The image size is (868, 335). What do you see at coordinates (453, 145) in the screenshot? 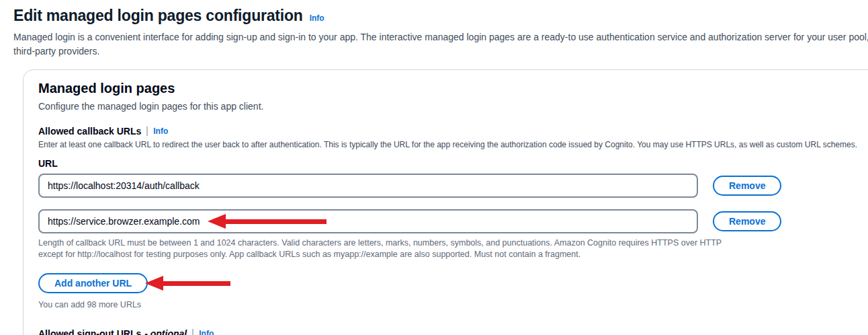
I see `callback-urls-description: Enter at least one callback URL to redir…` at bounding box center [453, 145].